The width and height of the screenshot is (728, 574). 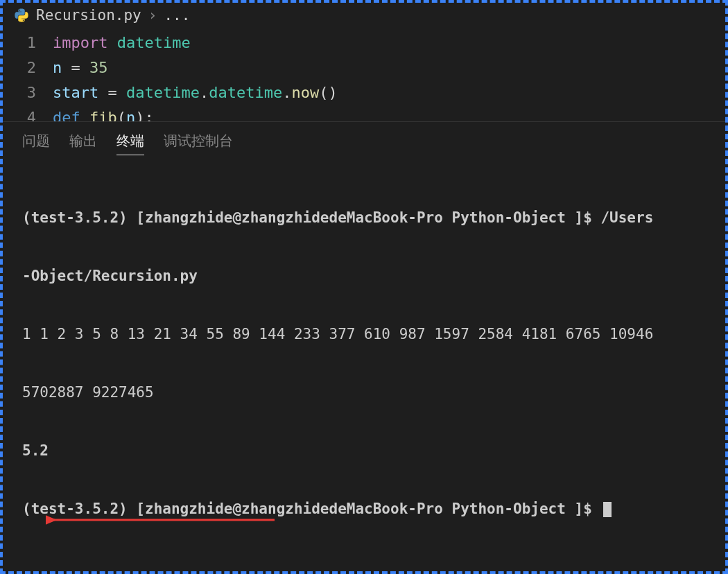 I want to click on breadcrumb: Recursion.py › ..., so click(x=364, y=15).